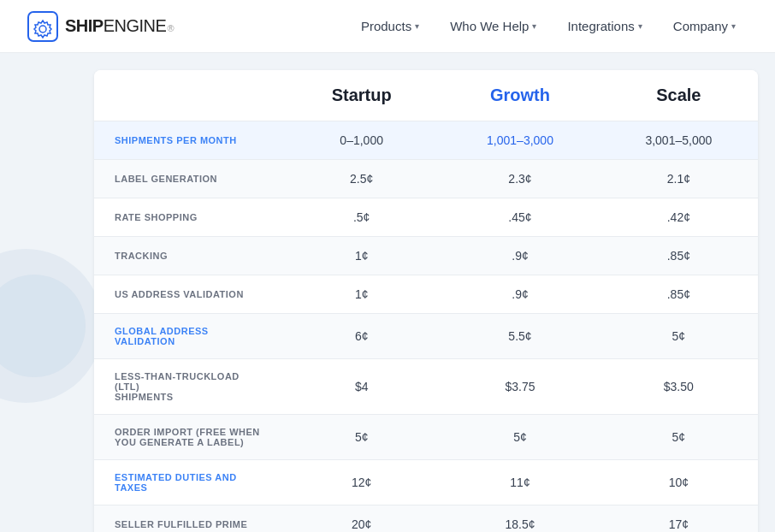 This screenshot has height=532, width=775. Describe the element at coordinates (426, 257) in the screenshot. I see `table-row: TRACKING1¢.9¢.85¢` at that location.